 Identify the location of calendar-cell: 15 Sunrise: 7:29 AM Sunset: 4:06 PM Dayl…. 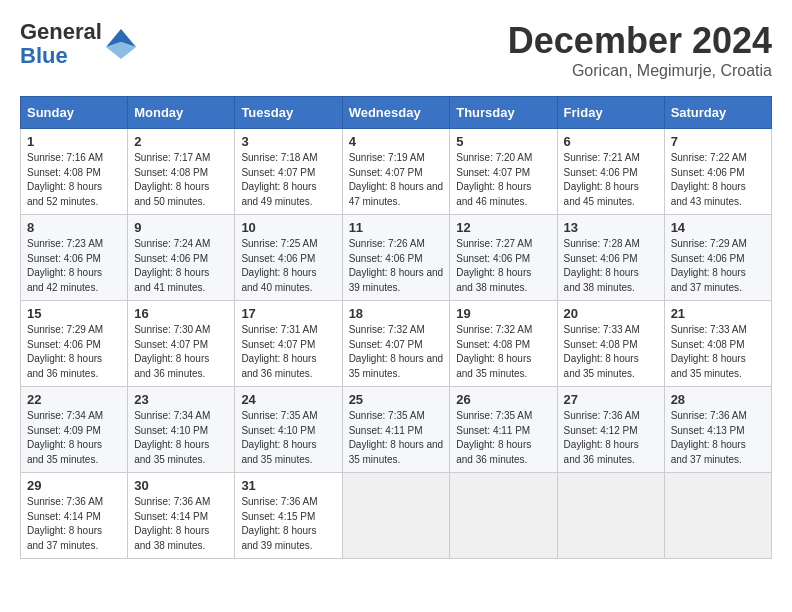
(74, 344).